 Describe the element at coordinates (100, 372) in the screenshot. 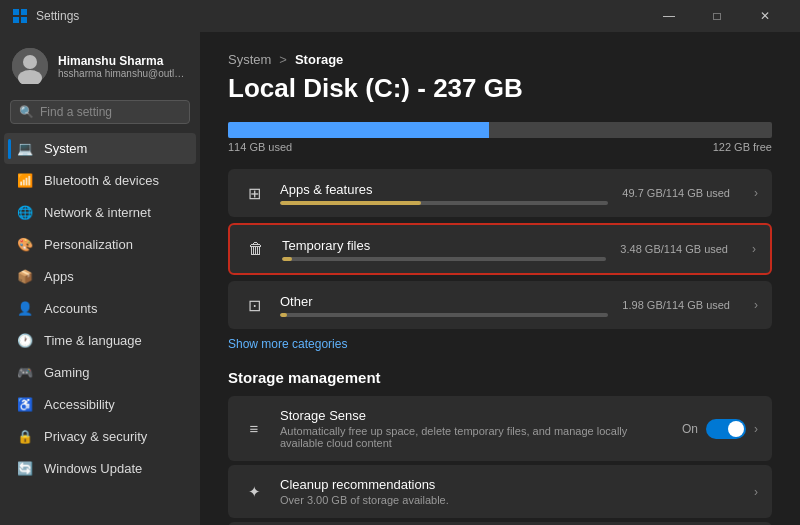

I see `sidebar-item-gaming: 🎮Gaming` at that location.